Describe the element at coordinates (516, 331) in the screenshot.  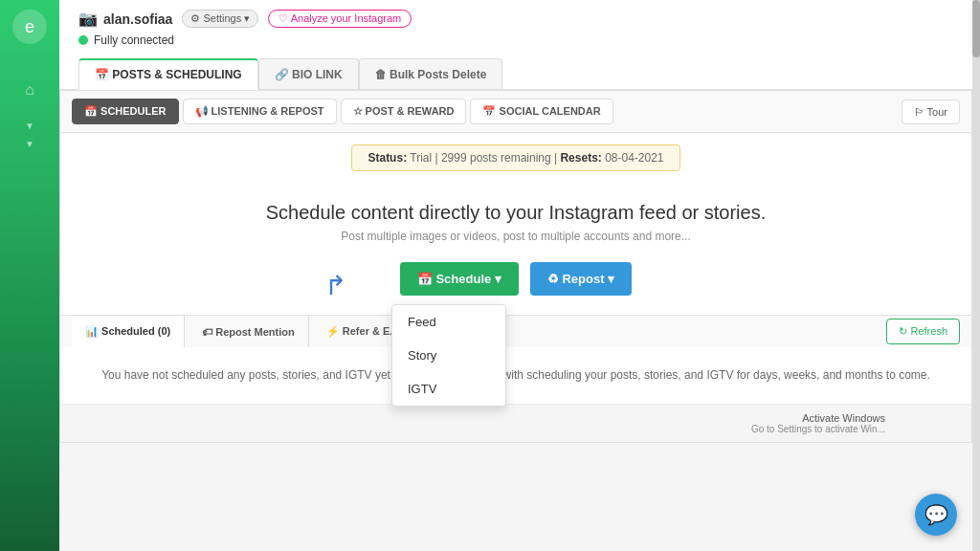
I see `bottom-tabs: 📊 Scheduled (0) 🏷 Repost Mention ⚡ Refer…` at that location.